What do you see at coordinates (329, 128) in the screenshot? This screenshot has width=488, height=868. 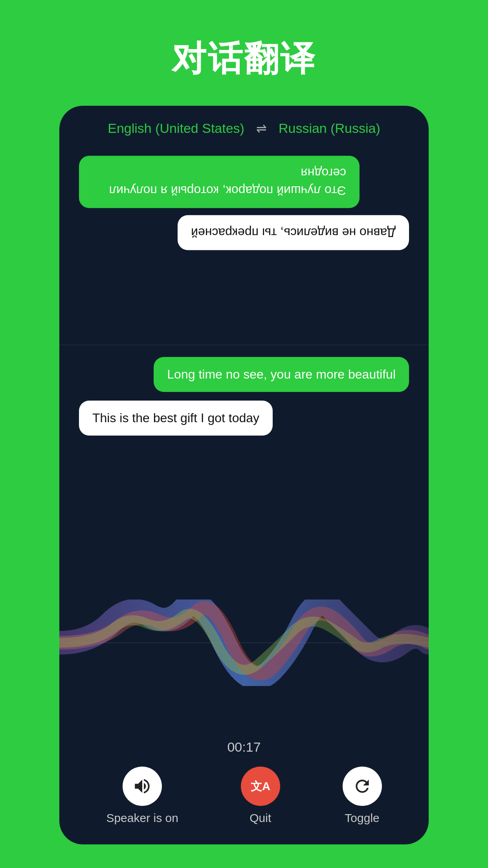 I see `target-language: Russian (Russia)` at bounding box center [329, 128].